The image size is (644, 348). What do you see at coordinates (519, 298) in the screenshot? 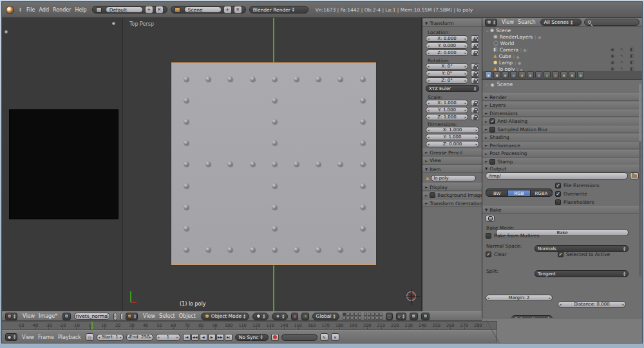
I see `margin-slider: Margin: 2` at bounding box center [519, 298].